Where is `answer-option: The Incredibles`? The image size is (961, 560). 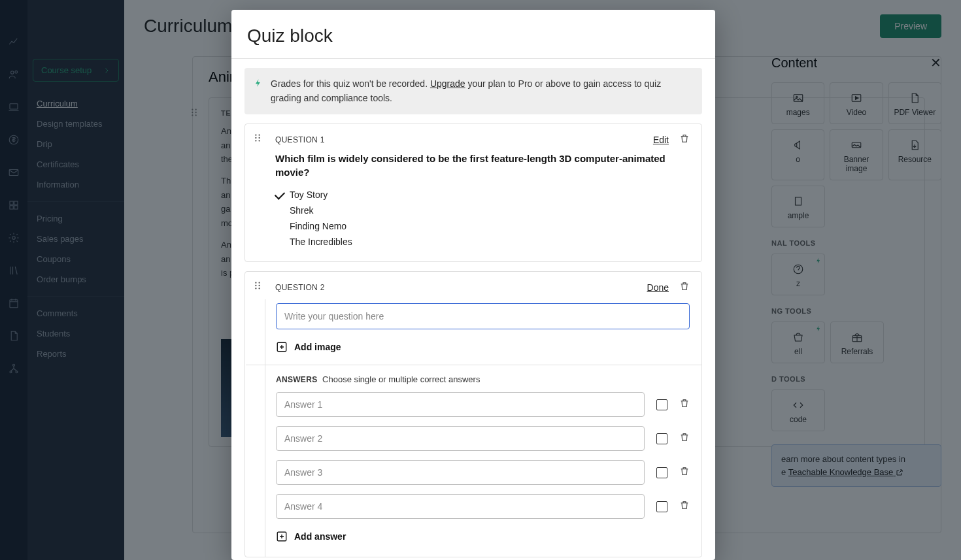 answer-option: The Incredibles is located at coordinates (482, 242).